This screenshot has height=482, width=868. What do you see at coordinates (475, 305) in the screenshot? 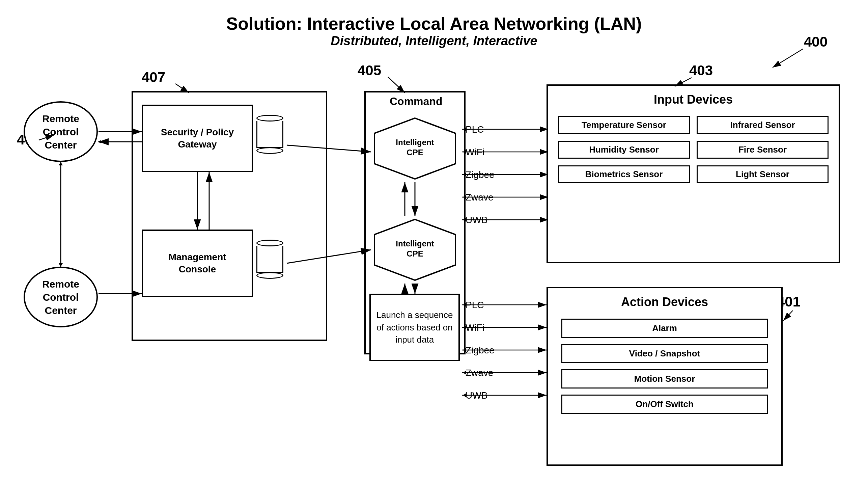
I see `proto-bot-plc: PLC` at bounding box center [475, 305].